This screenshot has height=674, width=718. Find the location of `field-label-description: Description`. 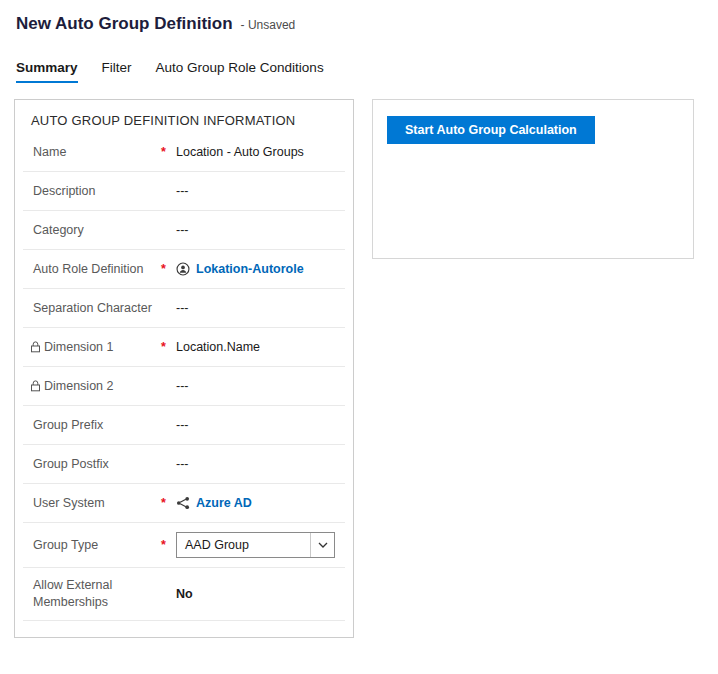

field-label-description: Description is located at coordinates (97, 192).